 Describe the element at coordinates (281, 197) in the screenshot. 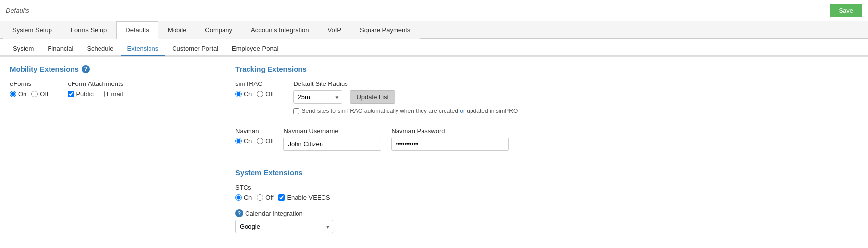

I see `stcs-enable-veecs-checkbox` at that location.